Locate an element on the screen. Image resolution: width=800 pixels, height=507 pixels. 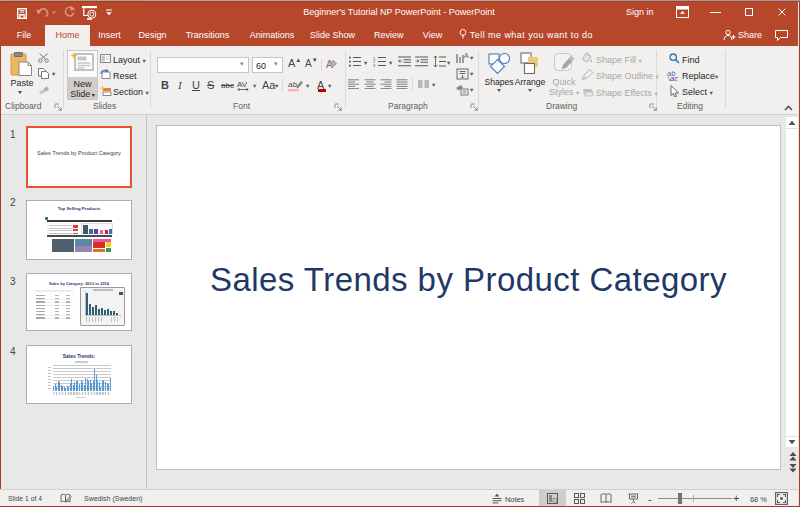
svg-text: ab is located at coordinates (292, 84).